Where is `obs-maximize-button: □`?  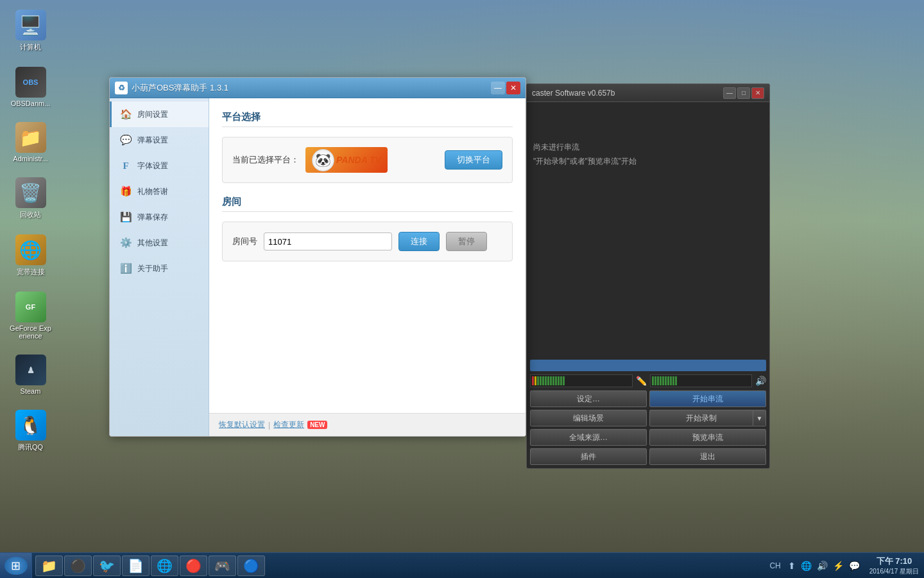 obs-maximize-button: □ is located at coordinates (744, 93).